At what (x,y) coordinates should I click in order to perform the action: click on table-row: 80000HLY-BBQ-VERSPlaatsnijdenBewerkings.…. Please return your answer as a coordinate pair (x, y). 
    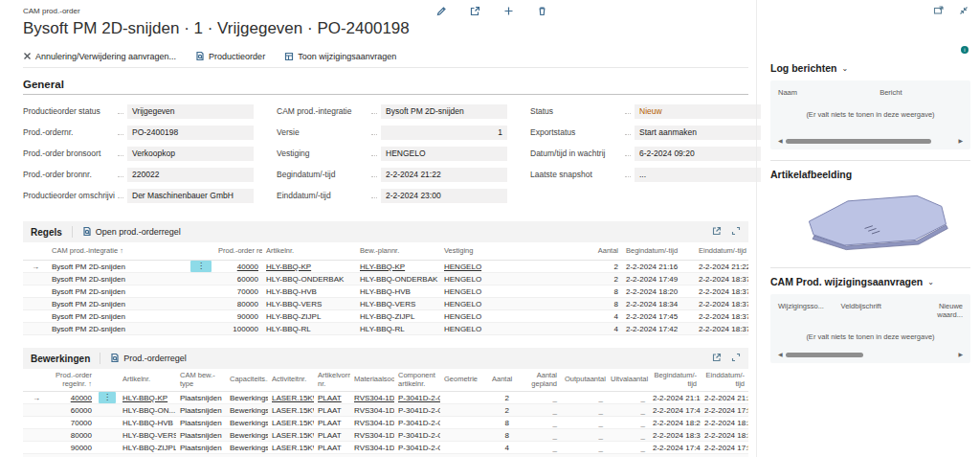
    Looking at the image, I should click on (386, 435).